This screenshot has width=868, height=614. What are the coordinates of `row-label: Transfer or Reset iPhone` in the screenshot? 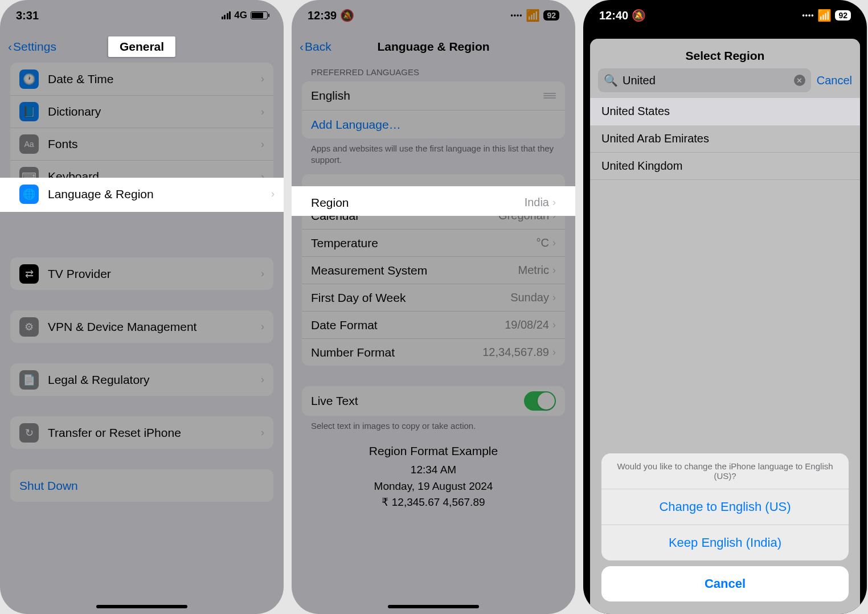 It's located at (154, 433).